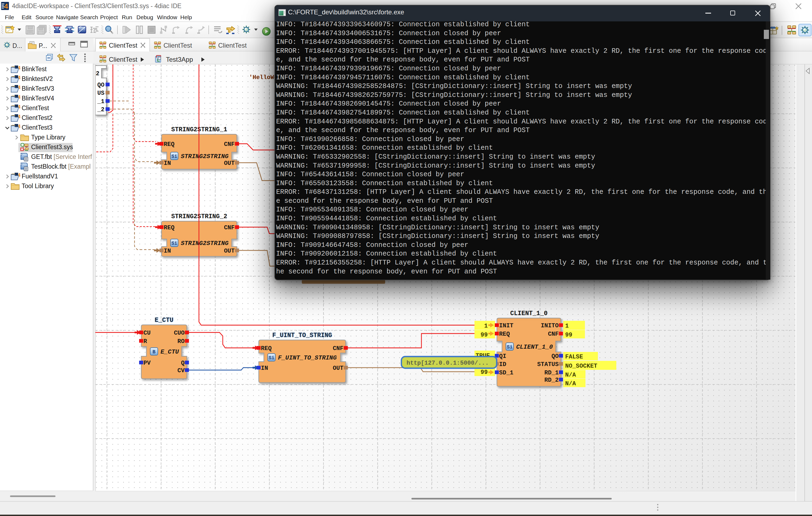  Describe the element at coordinates (506, 326) in the screenshot. I see `svg-text: INIT` at that location.